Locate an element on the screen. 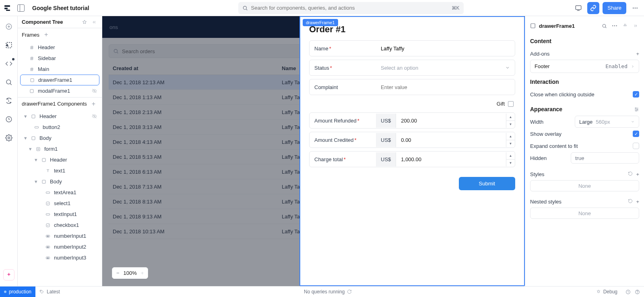 The width and height of the screenshot is (644, 297). comp-numberInput3: 12numberInput3 is located at coordinates (60, 258).